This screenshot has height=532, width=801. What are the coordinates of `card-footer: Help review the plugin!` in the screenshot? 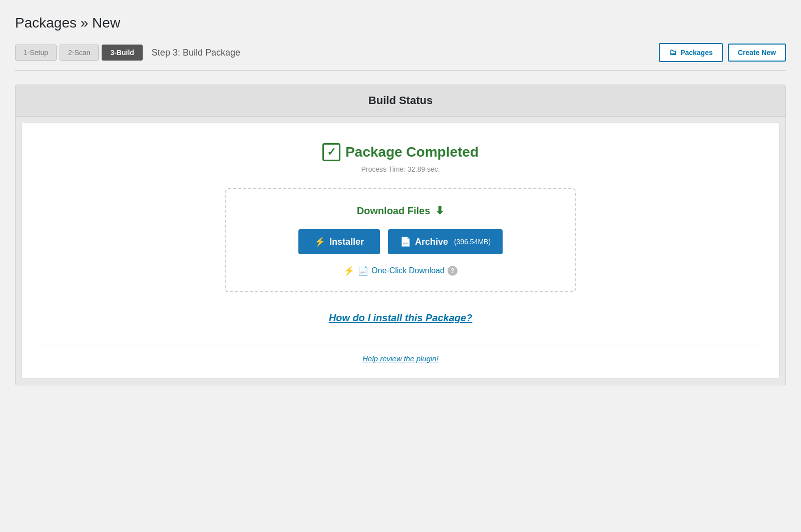 It's located at (400, 353).